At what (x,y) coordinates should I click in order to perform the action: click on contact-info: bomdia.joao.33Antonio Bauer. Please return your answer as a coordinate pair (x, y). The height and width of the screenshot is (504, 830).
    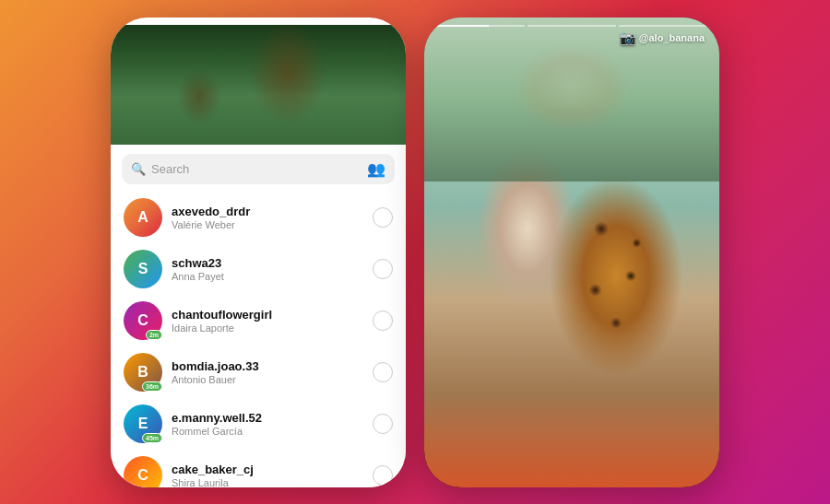
    Looking at the image, I should click on (267, 372).